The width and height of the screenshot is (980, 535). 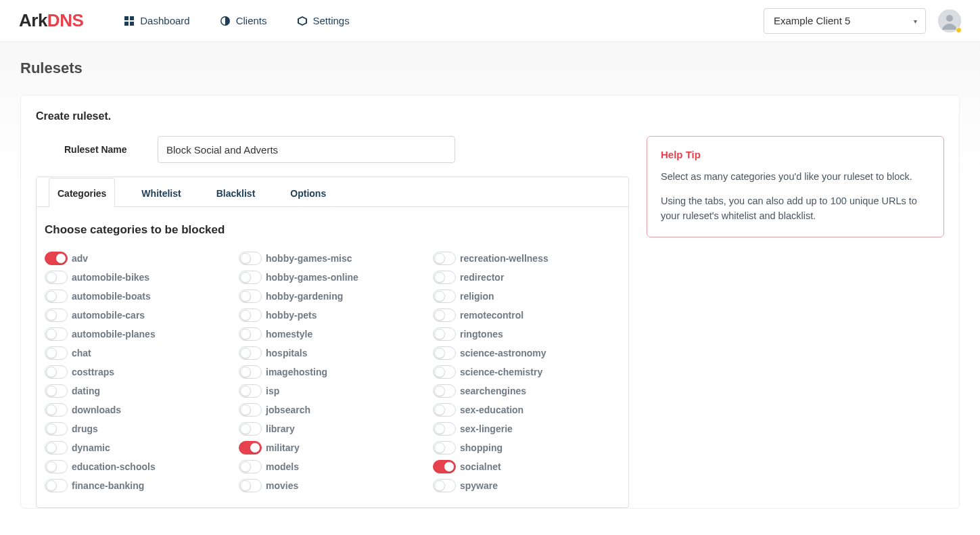 What do you see at coordinates (56, 410) in the screenshot?
I see `toggle-downloads` at bounding box center [56, 410].